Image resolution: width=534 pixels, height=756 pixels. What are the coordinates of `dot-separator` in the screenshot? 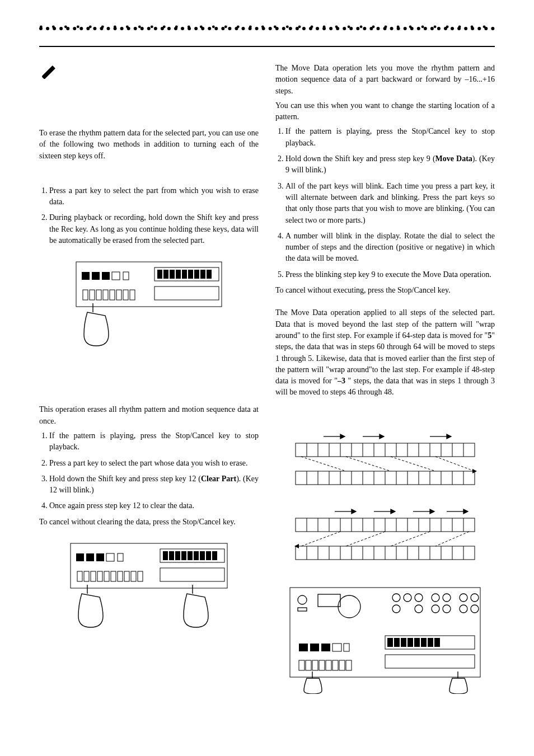 It's located at (267, 29).